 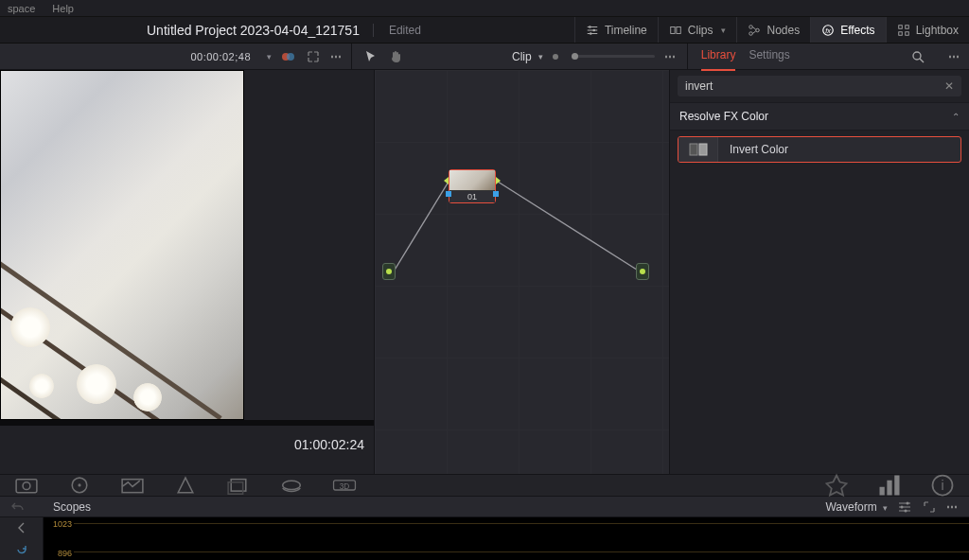 I want to click on hand-icon, so click(x=396, y=57).